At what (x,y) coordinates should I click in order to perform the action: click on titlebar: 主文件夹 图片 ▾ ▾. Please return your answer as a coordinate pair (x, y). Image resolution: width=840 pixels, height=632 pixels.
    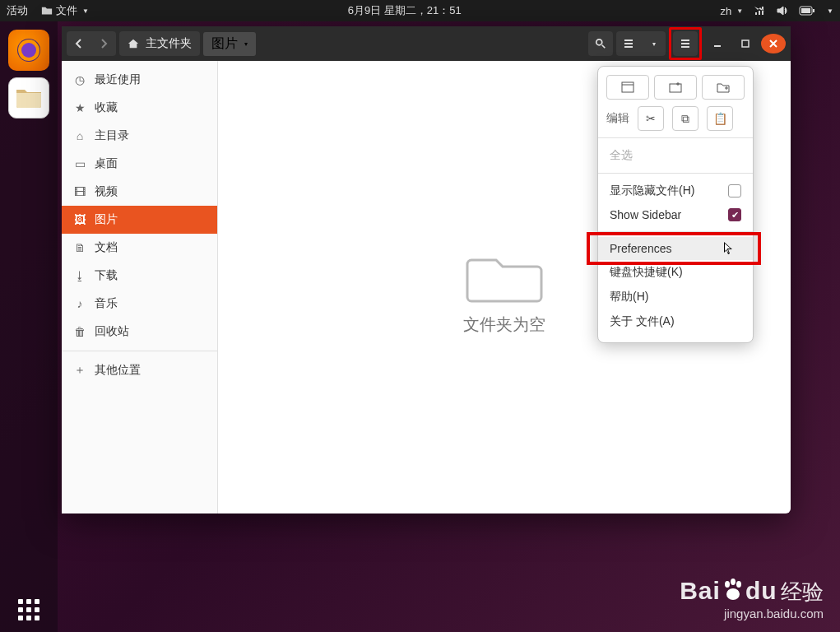
    Looking at the image, I should click on (426, 44).